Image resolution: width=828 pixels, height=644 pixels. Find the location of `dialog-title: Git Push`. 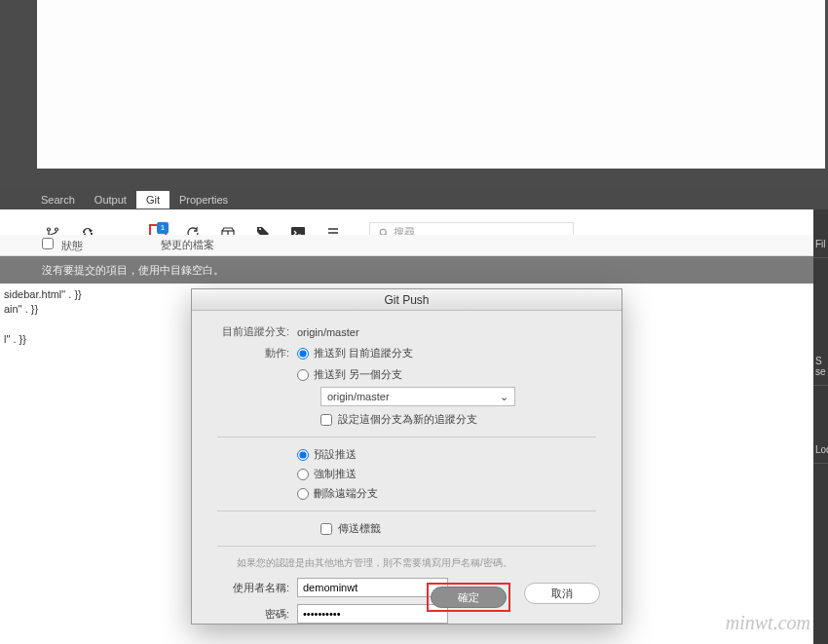

dialog-title: Git Push is located at coordinates (407, 300).